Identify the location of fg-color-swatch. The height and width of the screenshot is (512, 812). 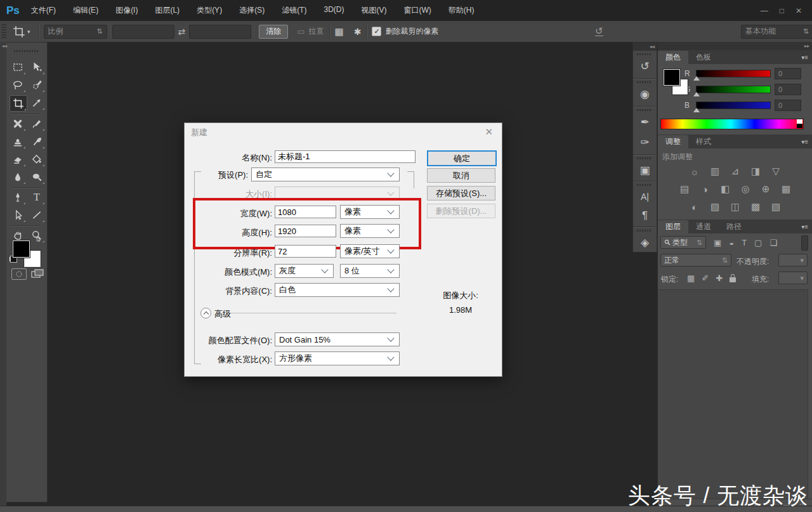
(672, 77).